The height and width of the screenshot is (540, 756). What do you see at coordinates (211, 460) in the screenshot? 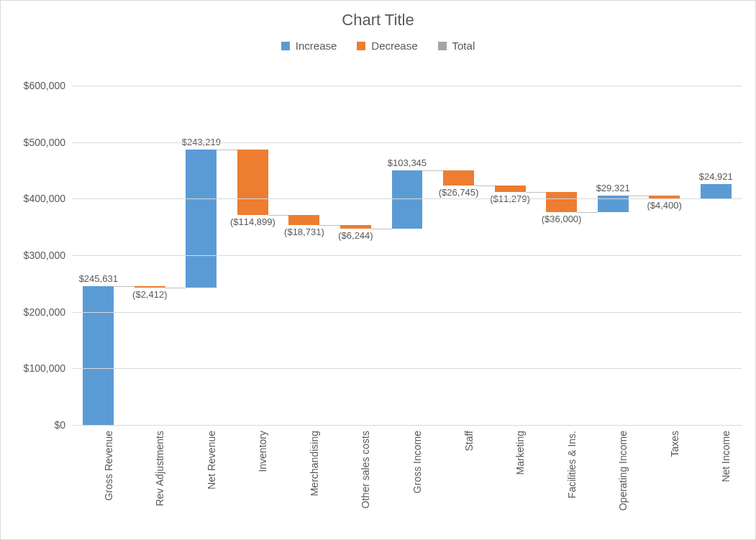
I see `x-tick-label: Net Revenue` at bounding box center [211, 460].